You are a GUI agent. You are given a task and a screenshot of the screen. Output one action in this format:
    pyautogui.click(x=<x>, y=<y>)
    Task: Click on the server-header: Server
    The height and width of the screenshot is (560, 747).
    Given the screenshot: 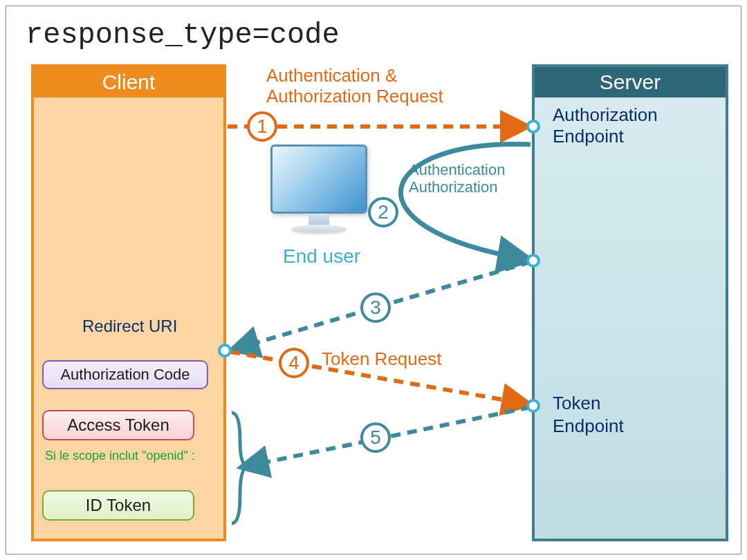 What is the action you would take?
    pyautogui.click(x=630, y=82)
    